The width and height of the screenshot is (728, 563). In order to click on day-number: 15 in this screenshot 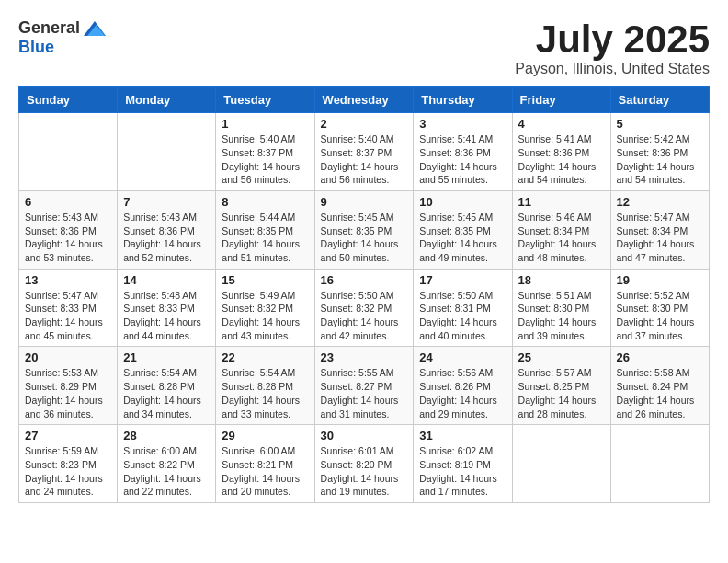, I will do `click(265, 280)`.